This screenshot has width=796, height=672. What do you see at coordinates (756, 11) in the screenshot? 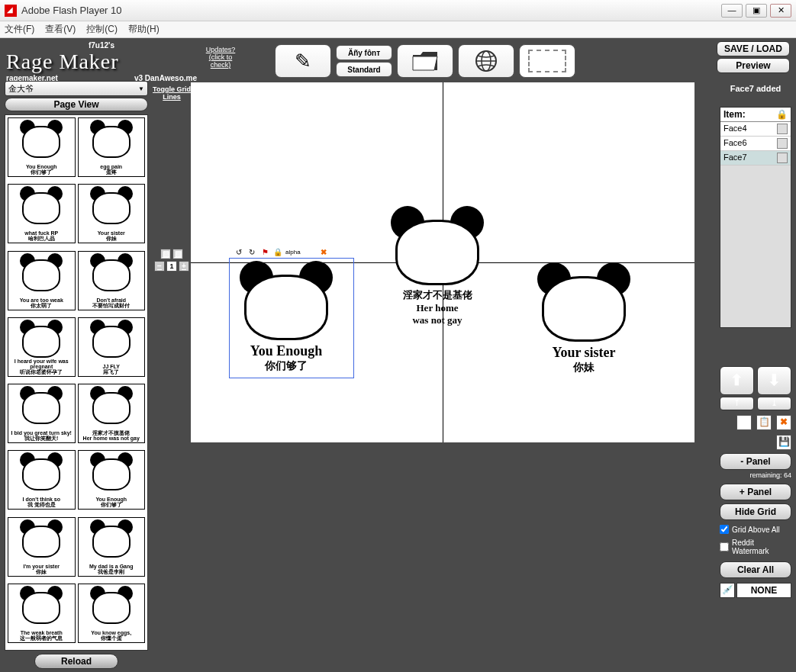
I see `maximize-button: ▣` at bounding box center [756, 11].